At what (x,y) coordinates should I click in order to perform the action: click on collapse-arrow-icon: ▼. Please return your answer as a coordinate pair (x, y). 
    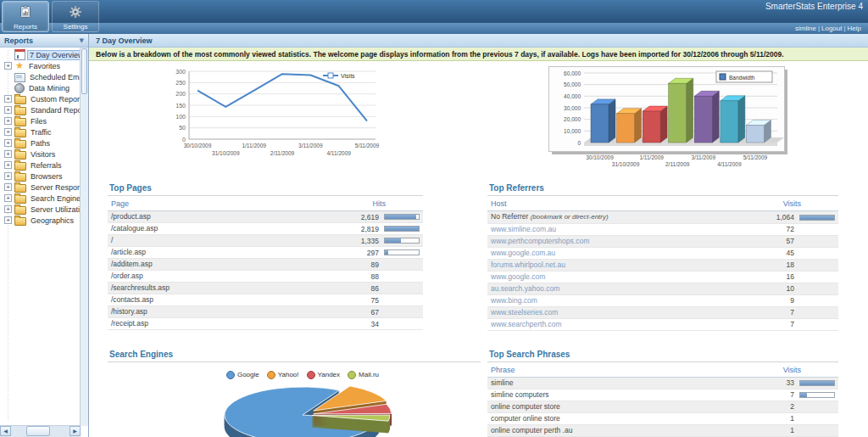
    Looking at the image, I should click on (81, 41).